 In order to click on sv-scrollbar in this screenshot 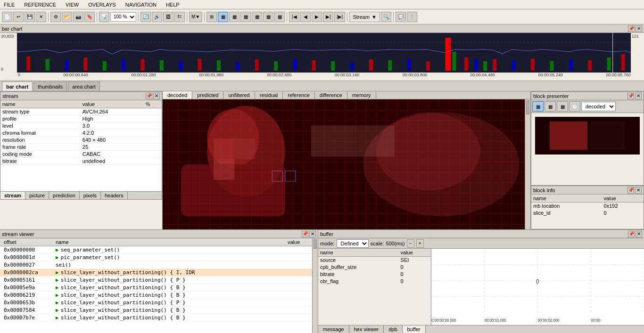, I will do `click(315, 285)`.